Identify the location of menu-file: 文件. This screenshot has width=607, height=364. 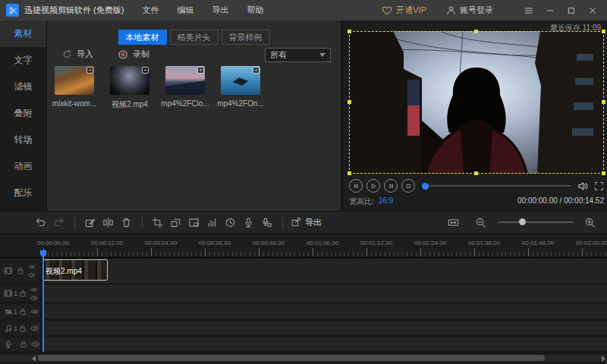
(150, 11).